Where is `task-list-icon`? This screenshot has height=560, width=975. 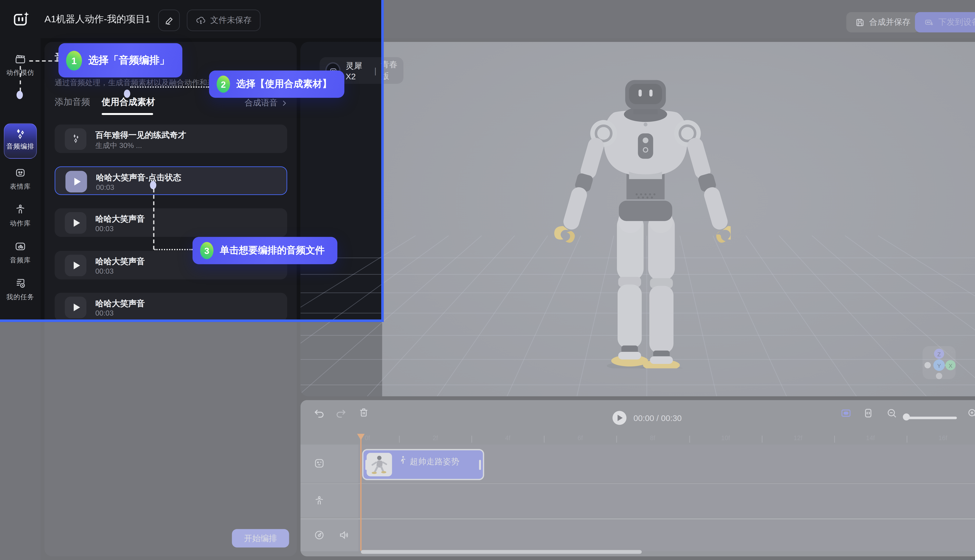 task-list-icon is located at coordinates (20, 283).